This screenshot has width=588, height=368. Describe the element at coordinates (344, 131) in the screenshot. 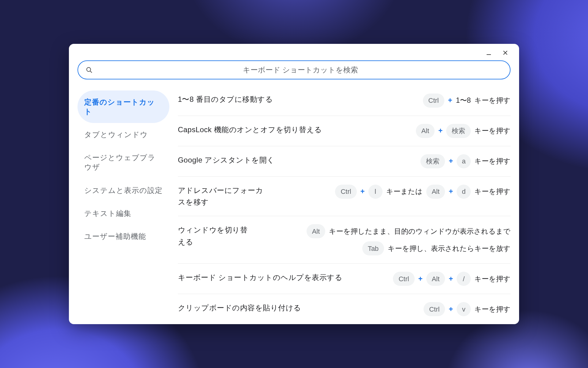

I see `shortcut-row: CapsLock 機能のオンとオフを切り替える Alt + 検索 キーを押す` at that location.